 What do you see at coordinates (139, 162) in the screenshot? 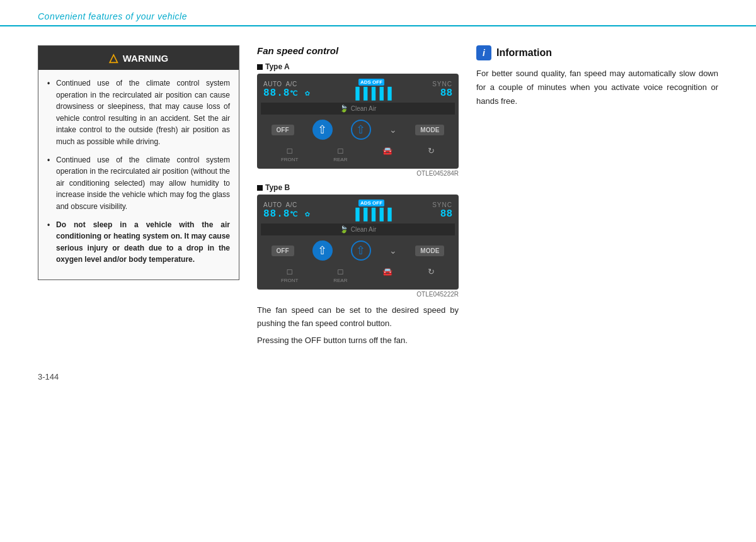
I see `left-column: △ WARNING Continued use of the climate c…` at bounding box center [139, 162].